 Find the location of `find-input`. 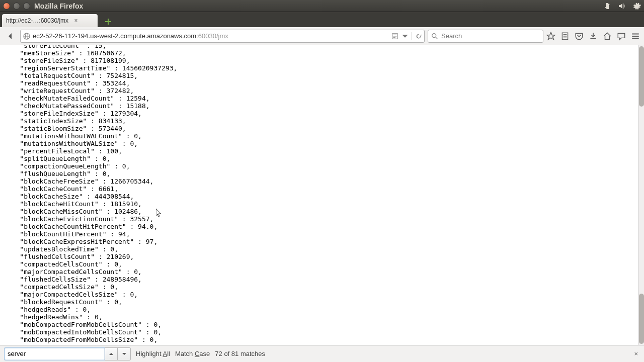

find-input is located at coordinates (54, 354).